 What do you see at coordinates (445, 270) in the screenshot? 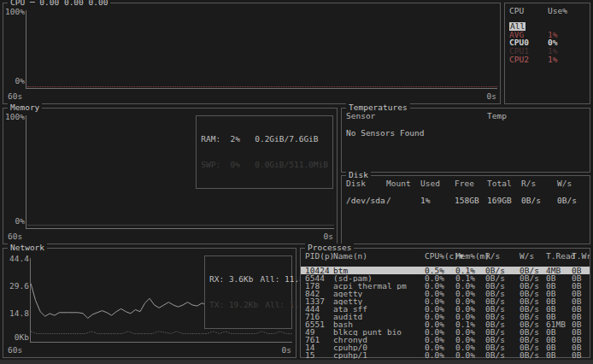
I see `process-row: 10424 btm 0.5% 0.1% 0B/s 0B/s 4MB 0B` at bounding box center [445, 270].